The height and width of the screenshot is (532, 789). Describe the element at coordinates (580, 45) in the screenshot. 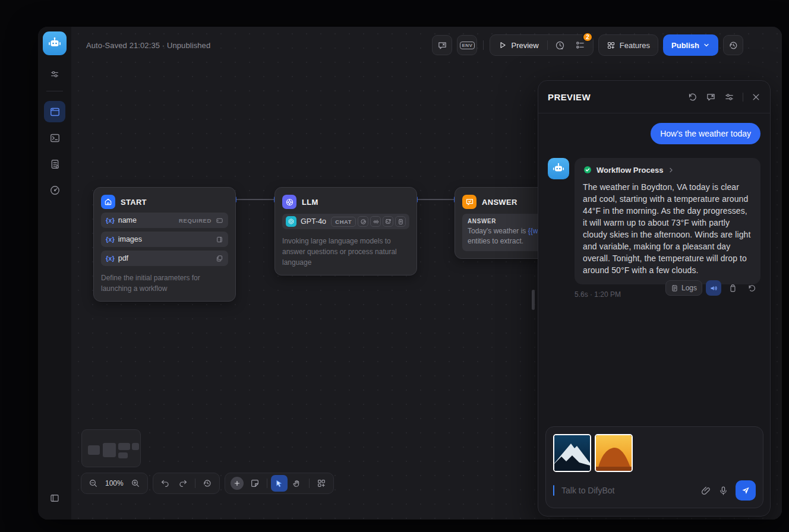

I see `checklist-button: 2` at that location.